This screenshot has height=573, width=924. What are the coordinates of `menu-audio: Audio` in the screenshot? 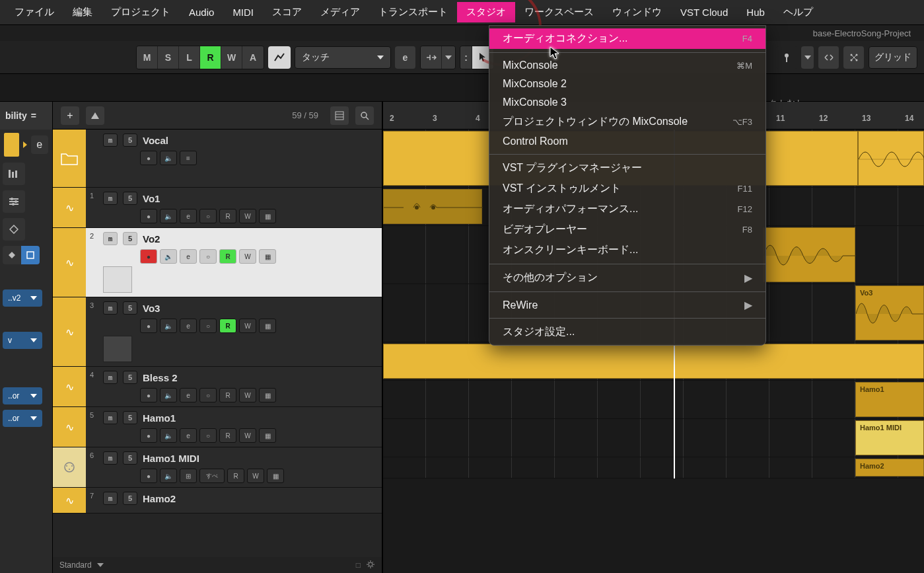 It's located at (201, 12).